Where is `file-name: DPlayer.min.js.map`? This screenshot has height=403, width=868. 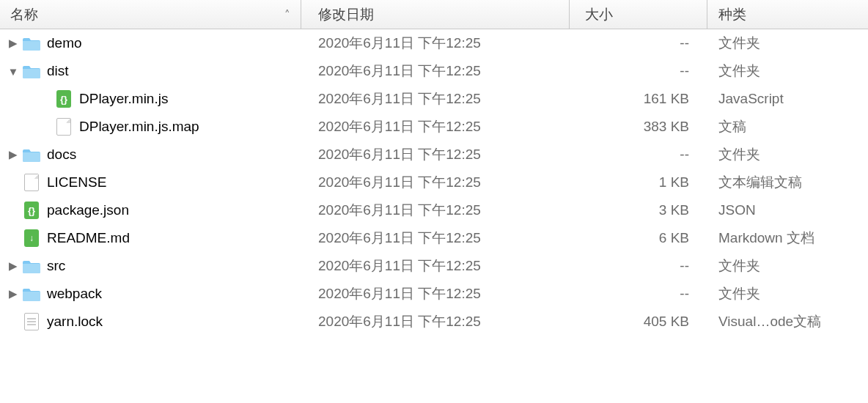
file-name: DPlayer.min.js.map is located at coordinates (139, 127).